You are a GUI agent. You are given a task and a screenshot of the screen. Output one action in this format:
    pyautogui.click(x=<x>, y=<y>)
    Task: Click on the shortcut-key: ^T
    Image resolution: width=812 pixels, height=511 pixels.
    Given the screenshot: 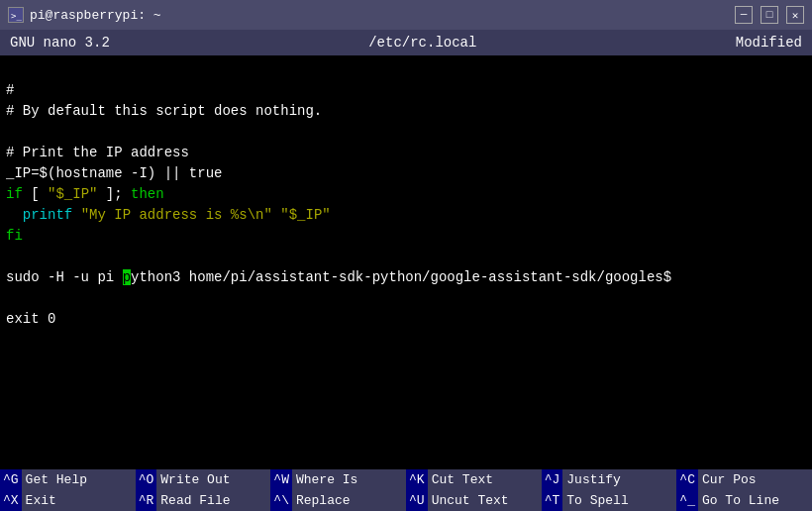 What is the action you would take?
    pyautogui.click(x=553, y=501)
    